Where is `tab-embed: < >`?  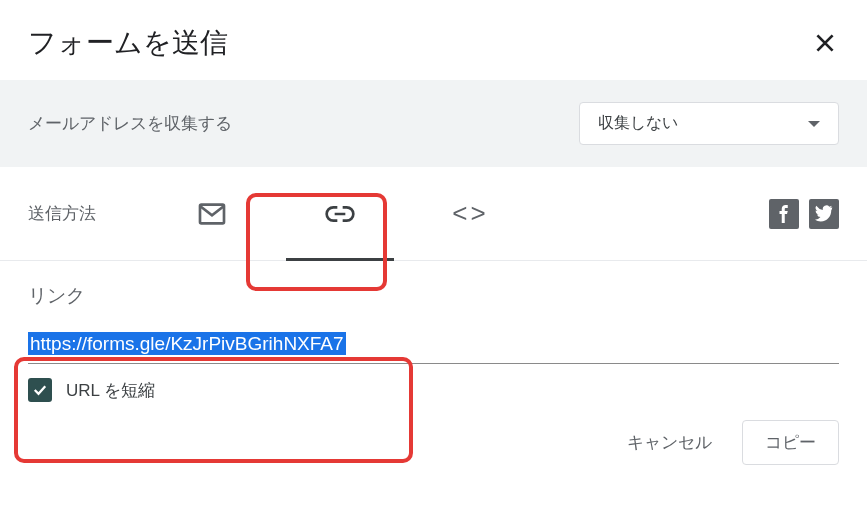 tab-embed: < > is located at coordinates (468, 214).